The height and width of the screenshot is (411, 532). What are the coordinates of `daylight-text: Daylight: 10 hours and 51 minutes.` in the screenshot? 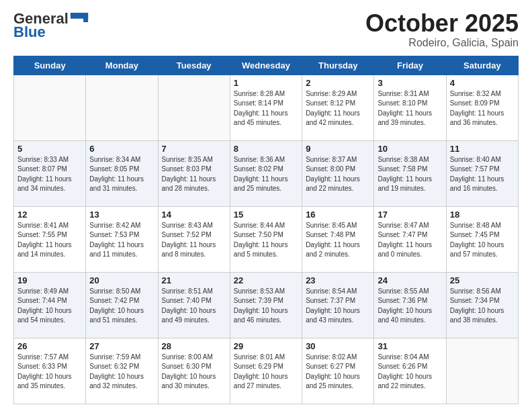 It's located at (117, 316).